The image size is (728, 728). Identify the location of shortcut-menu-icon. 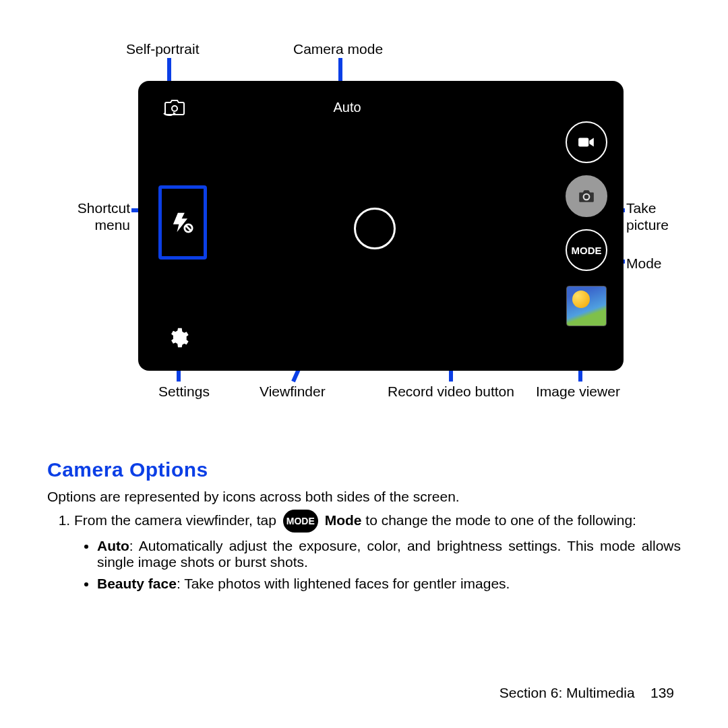
(183, 222).